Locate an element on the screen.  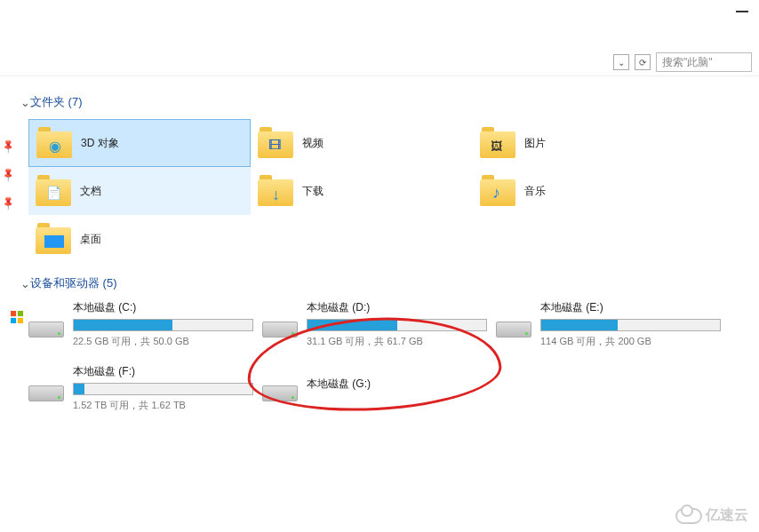
drive-item-d: 本地磁盘 (D:) 31.1 GB 可用，共 61.7 GB is located at coordinates (375, 324).